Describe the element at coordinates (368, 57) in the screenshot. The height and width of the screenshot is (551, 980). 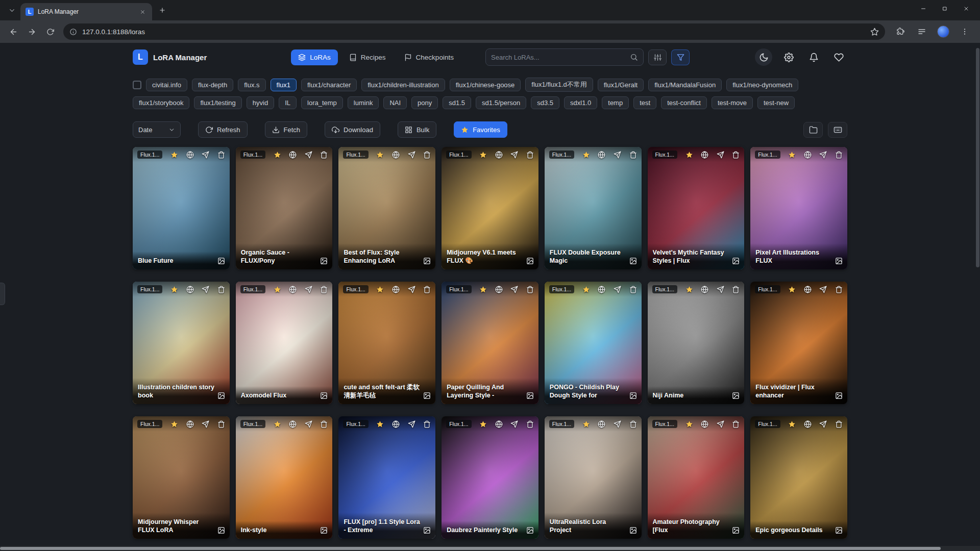
I see `nav-item-recipes: Recipes` at that location.